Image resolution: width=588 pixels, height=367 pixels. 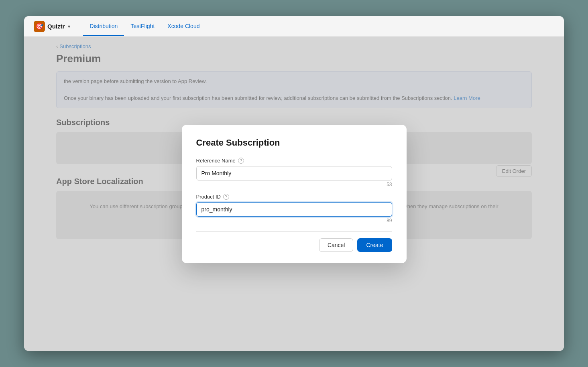 I want to click on app-logo: 🎯 Quiztr ▾, so click(x=52, y=26).